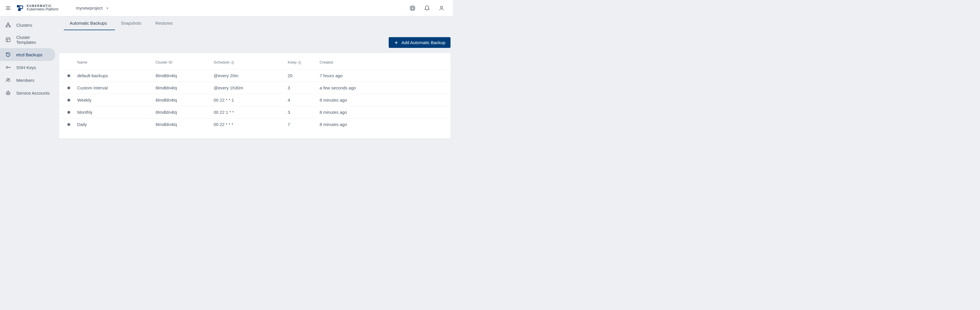 The width and height of the screenshot is (980, 310). What do you see at coordinates (441, 8) in the screenshot?
I see `account-button` at bounding box center [441, 8].